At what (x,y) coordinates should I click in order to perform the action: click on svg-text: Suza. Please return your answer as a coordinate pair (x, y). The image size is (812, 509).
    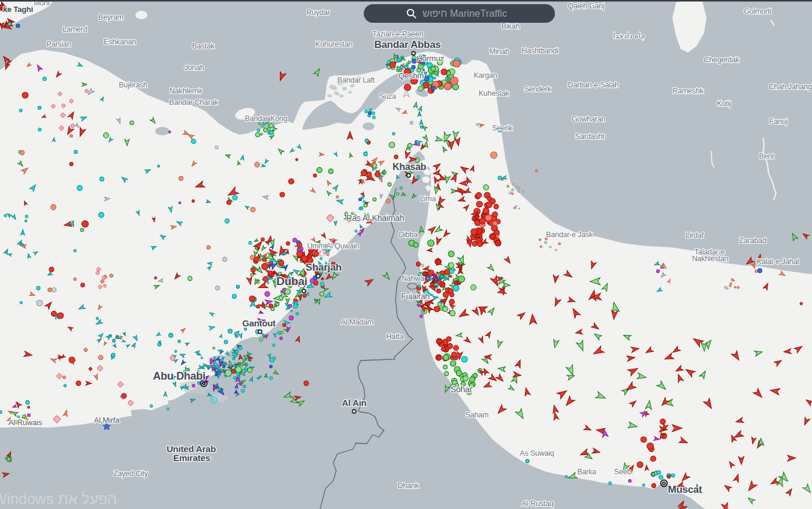
    Looking at the image, I should click on (388, 96).